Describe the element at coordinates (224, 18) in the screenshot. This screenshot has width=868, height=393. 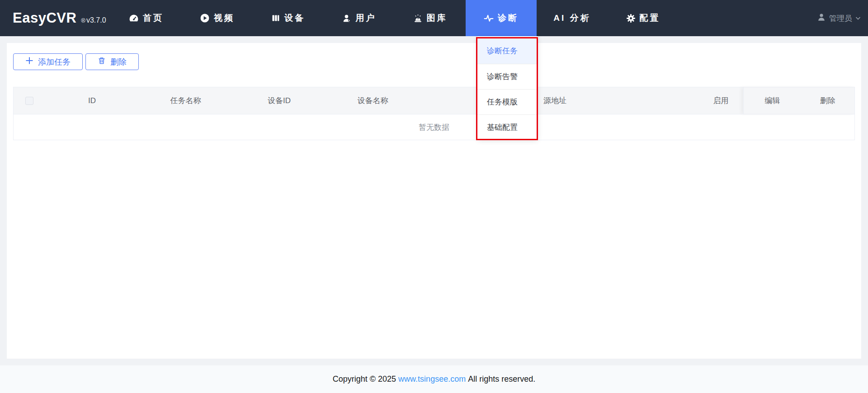
I see `nav-label: 视频` at that location.